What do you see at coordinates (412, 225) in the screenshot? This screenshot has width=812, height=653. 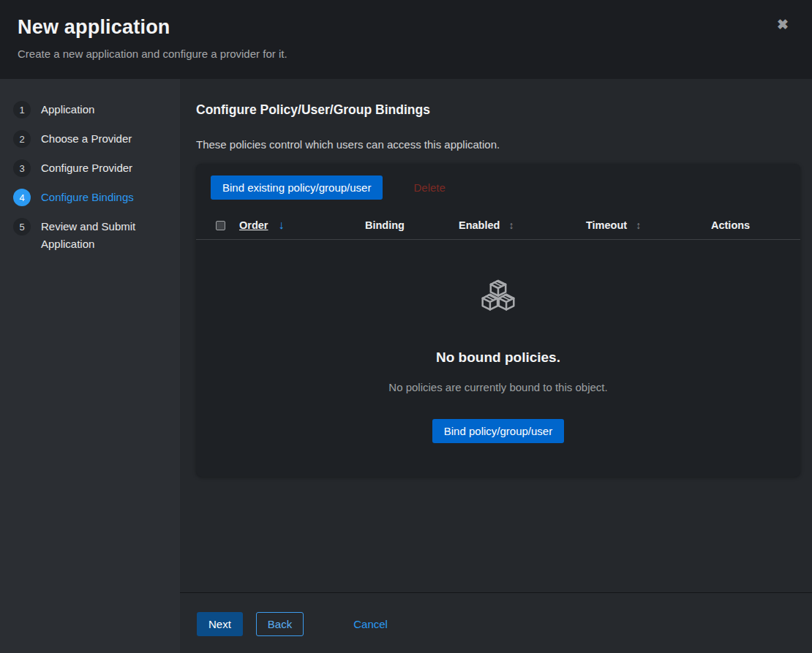 I see `column-binding: Binding` at bounding box center [412, 225].